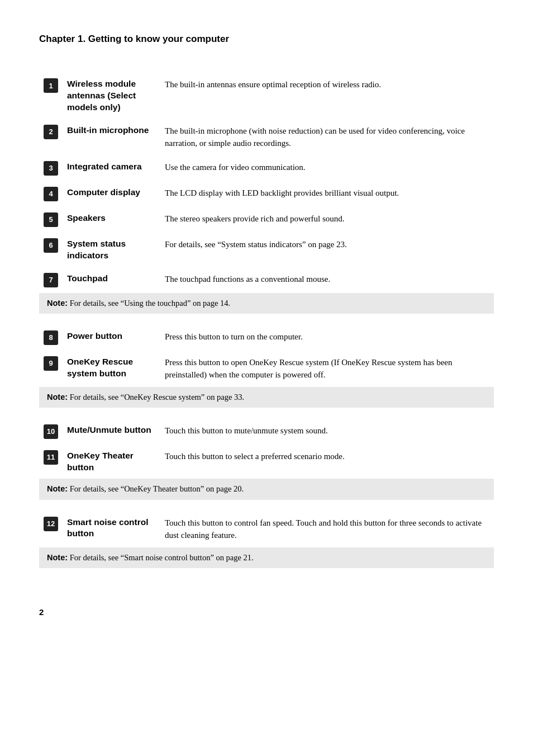  What do you see at coordinates (327, 280) in the screenshot?
I see `item-description: The touchpad functions as a conventional…` at bounding box center [327, 280].